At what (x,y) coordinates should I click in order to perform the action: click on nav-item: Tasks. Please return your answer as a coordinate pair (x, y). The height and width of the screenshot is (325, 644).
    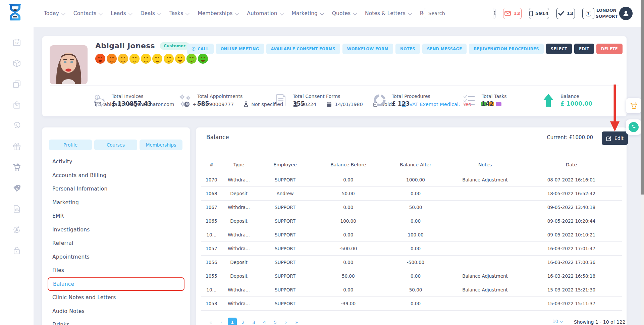
    Looking at the image, I should click on (179, 13).